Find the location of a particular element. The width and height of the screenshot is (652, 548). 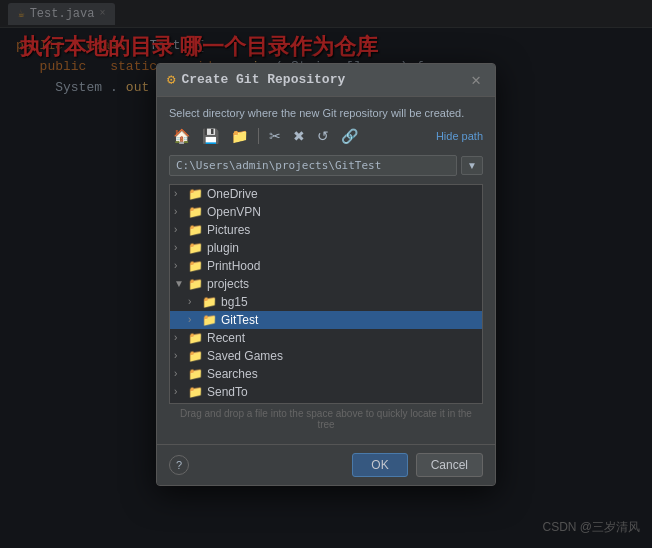

toolbar-save-btn: 💾 is located at coordinates (210, 136).